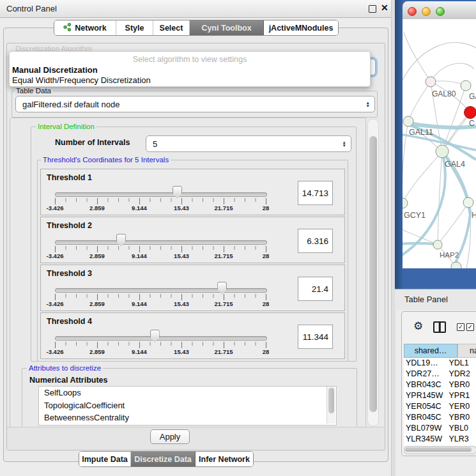 The width and height of the screenshot is (476, 476). I want to click on threshold-4-label: Threshold 4, so click(69, 321).